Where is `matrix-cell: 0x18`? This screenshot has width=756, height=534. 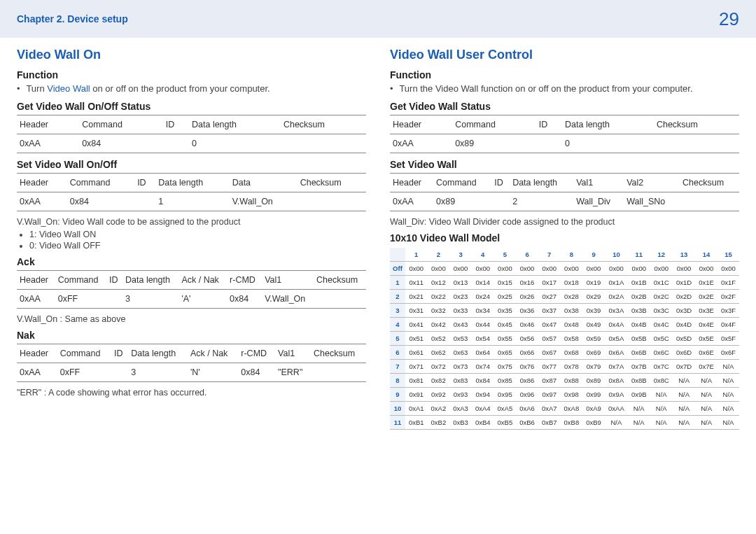
matrix-cell: 0x18 is located at coordinates (572, 283).